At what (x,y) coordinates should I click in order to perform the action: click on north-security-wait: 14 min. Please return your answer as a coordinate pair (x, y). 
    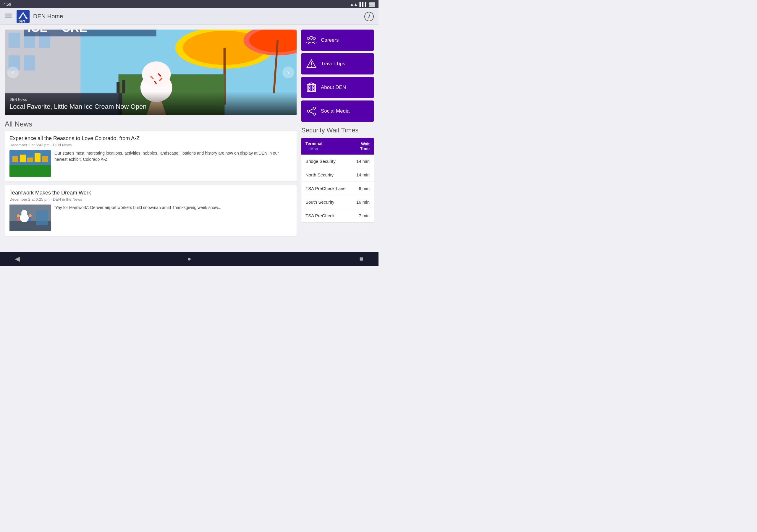
    Looking at the image, I should click on (363, 175).